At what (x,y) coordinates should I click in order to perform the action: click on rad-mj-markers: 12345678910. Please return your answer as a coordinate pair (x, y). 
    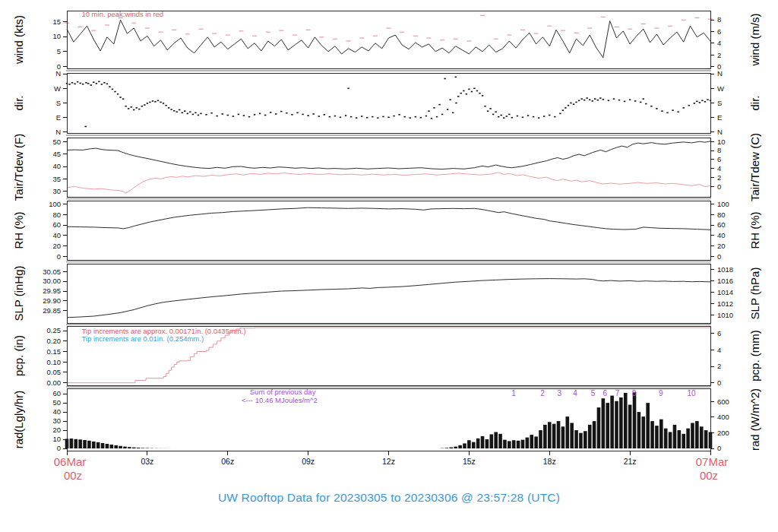
    Looking at the image, I should click on (603, 394).